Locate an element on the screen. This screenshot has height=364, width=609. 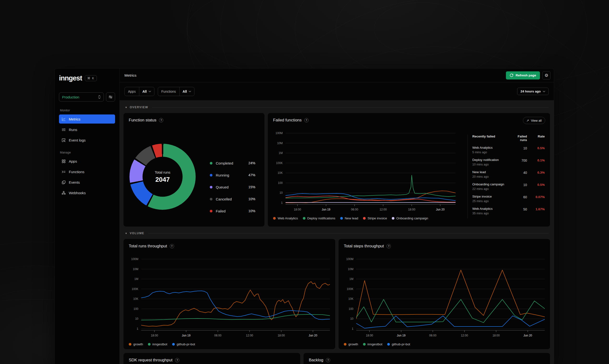
x-tick-label: Jun 20 is located at coordinates (313, 336).